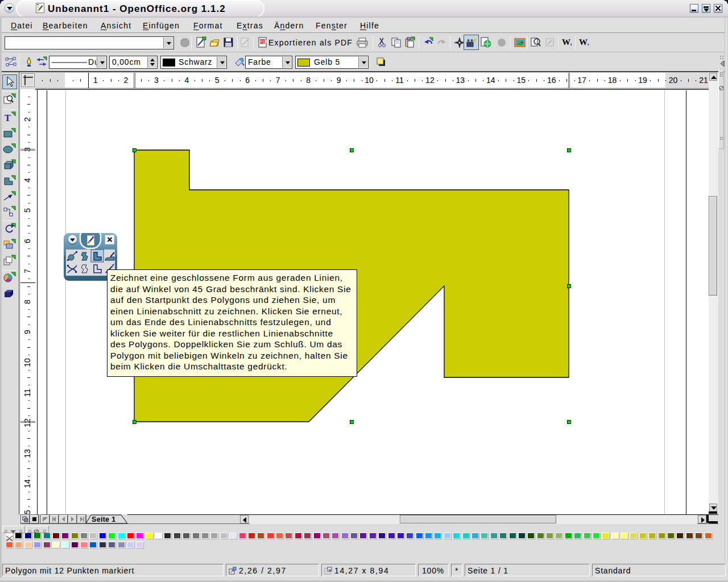  What do you see at coordinates (264, 42) in the screenshot?
I see `svg-text: PDF` at bounding box center [264, 42].